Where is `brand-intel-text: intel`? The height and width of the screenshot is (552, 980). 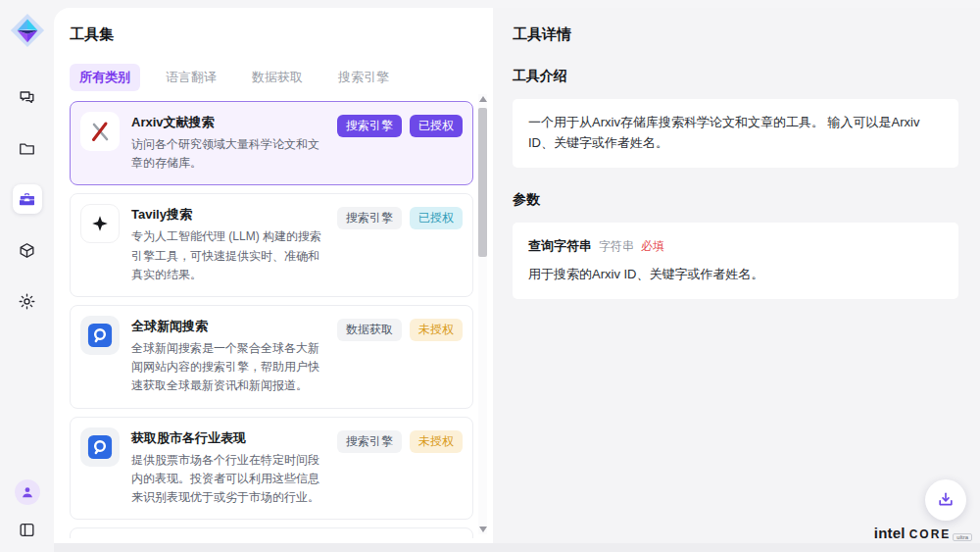 brand-intel-text: intel is located at coordinates (890, 533).